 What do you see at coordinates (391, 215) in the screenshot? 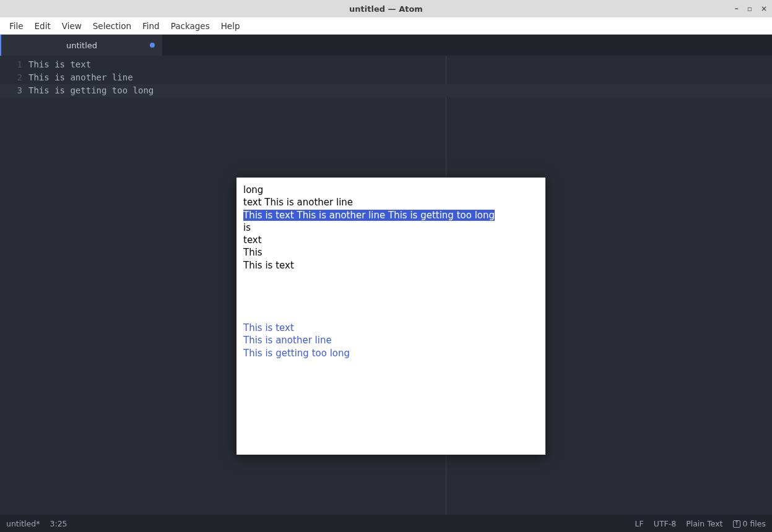
I see `list-item-selected: This is text This is another line This i…` at bounding box center [391, 215].